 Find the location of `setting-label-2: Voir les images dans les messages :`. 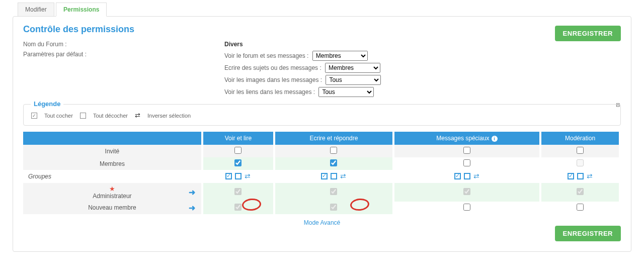

setting-label-2: Voir les images dans les messages : is located at coordinates (273, 80).